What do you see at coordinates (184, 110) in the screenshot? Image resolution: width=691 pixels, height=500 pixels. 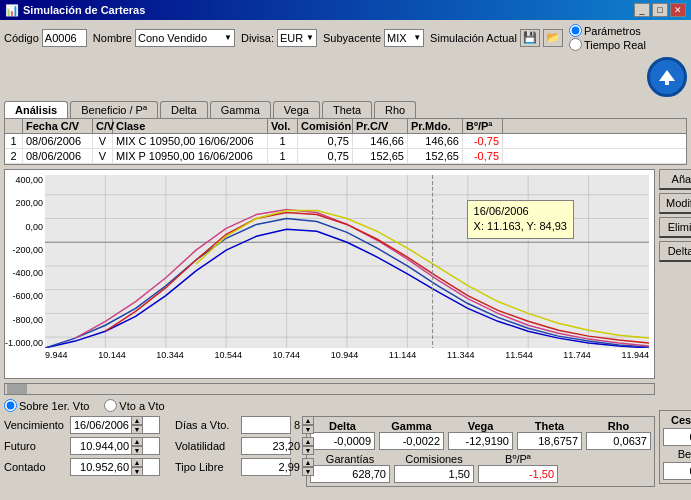 I see `tab-delta: Delta` at bounding box center [184, 110].